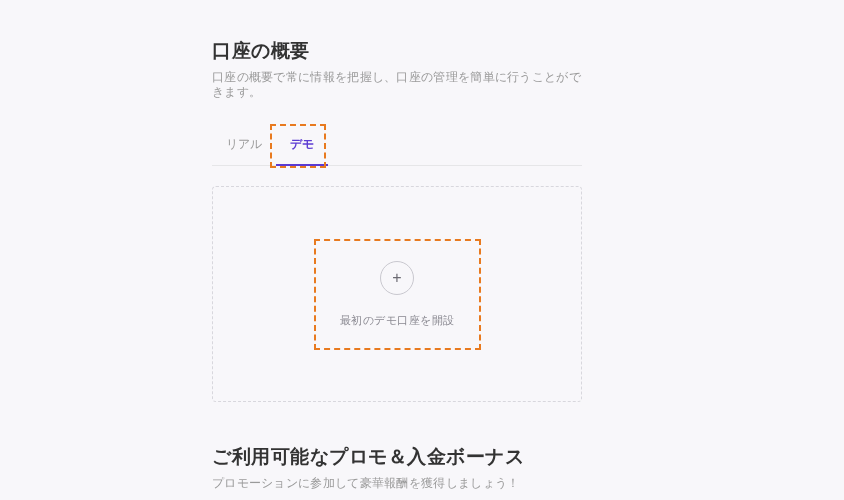  Describe the element at coordinates (397, 278) in the screenshot. I see `plus-icon: +` at that location.